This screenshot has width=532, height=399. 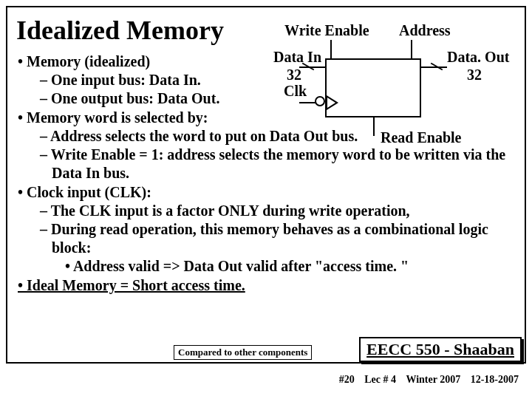 I want to click on course-footer-box: EECC 550 - Shaaban, so click(x=440, y=349).